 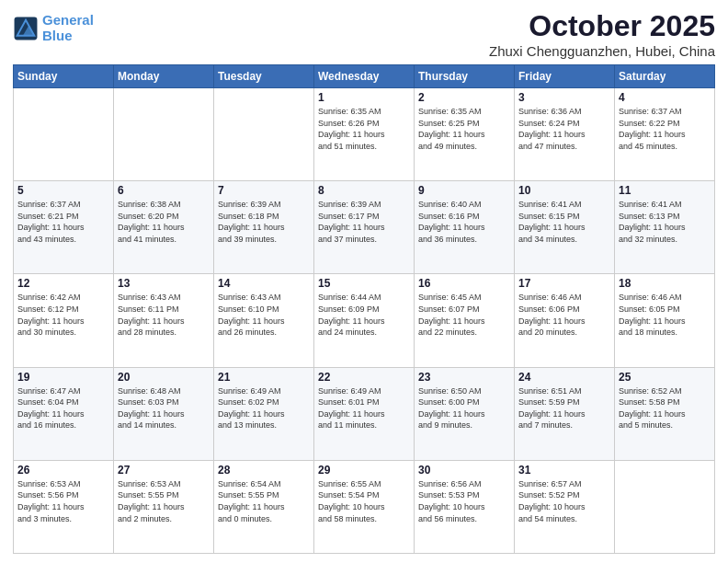 I want to click on logo-icon, so click(x=26, y=29).